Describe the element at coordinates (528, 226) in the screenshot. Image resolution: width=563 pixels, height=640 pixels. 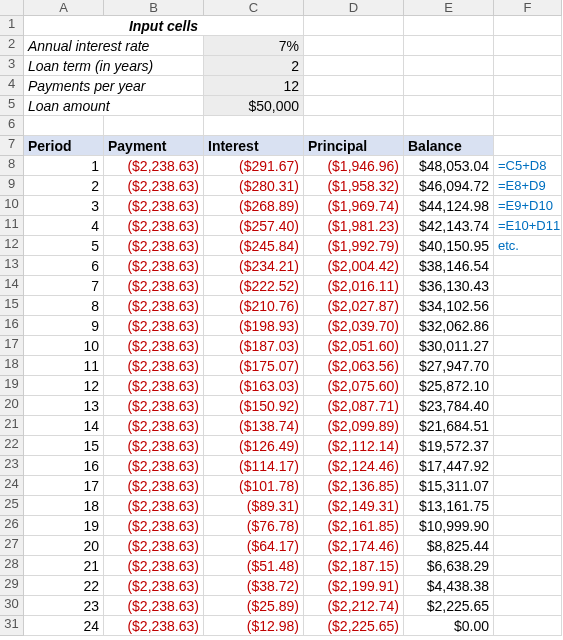
I see `annotation-r11: =E10+D11` at that location.